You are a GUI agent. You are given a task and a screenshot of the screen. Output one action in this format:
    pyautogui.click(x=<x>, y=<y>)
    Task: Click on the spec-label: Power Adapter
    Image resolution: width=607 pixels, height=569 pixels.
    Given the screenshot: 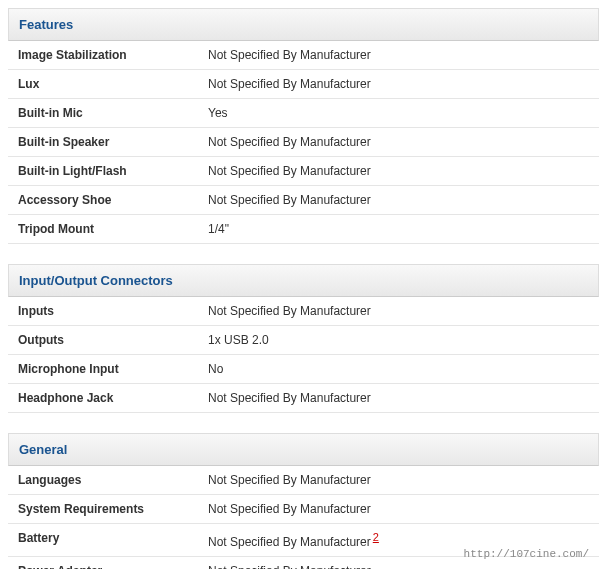 What is the action you would take?
    pyautogui.click(x=103, y=564)
    